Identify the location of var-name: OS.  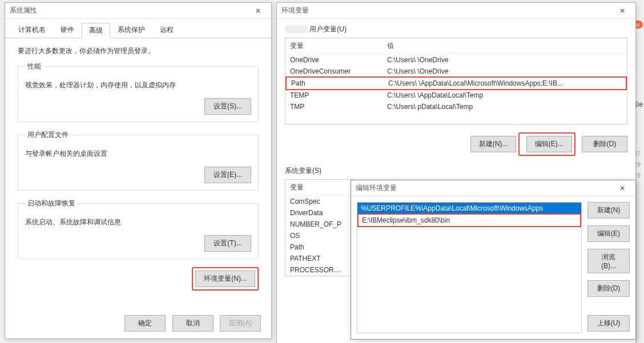
(317, 236).